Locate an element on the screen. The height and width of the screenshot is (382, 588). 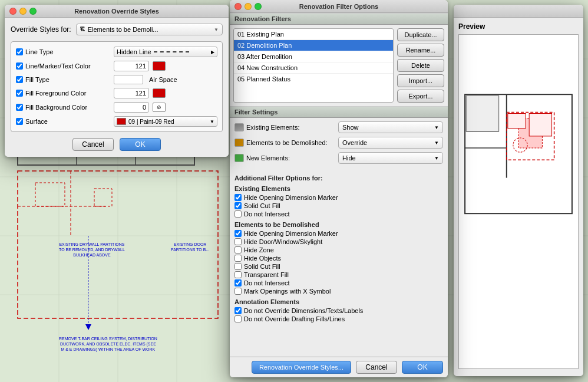
demolished-text: Elements to be Demolished: is located at coordinates (287, 143).